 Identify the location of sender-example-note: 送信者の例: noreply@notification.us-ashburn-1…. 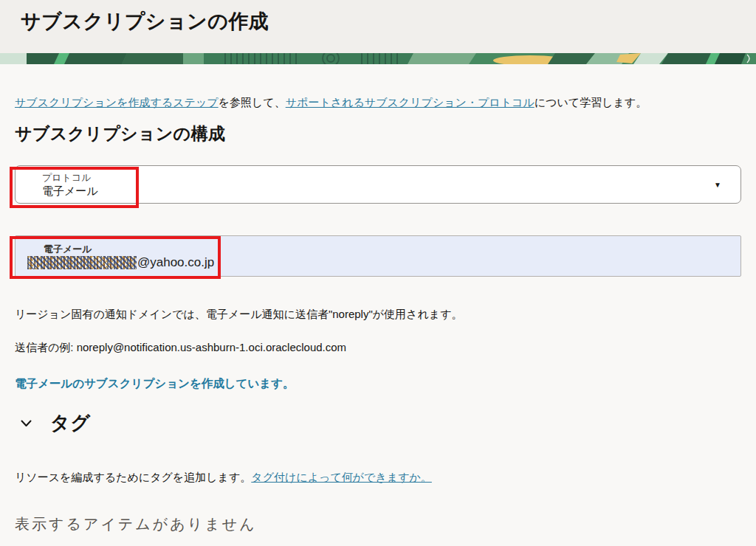
(378, 348).